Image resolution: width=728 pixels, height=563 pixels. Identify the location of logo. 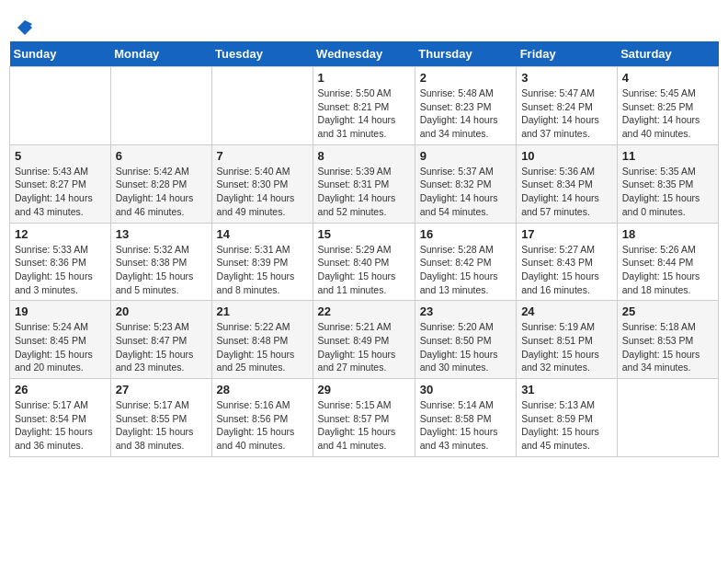
(24, 28).